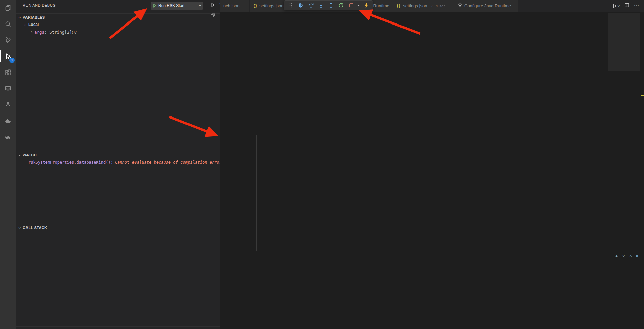  Describe the element at coordinates (155, 6) in the screenshot. I see `play-icon` at that location.